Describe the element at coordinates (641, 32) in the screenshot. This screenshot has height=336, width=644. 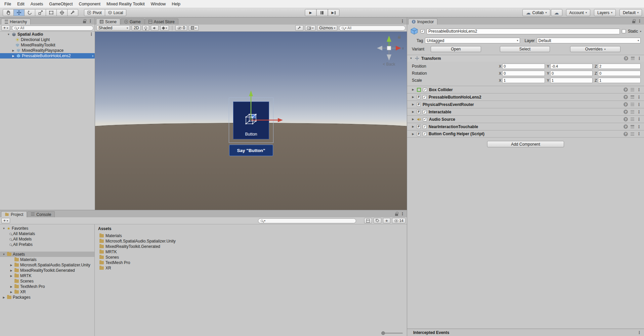
I see `static-dropdown-icon: ▾` at that location.